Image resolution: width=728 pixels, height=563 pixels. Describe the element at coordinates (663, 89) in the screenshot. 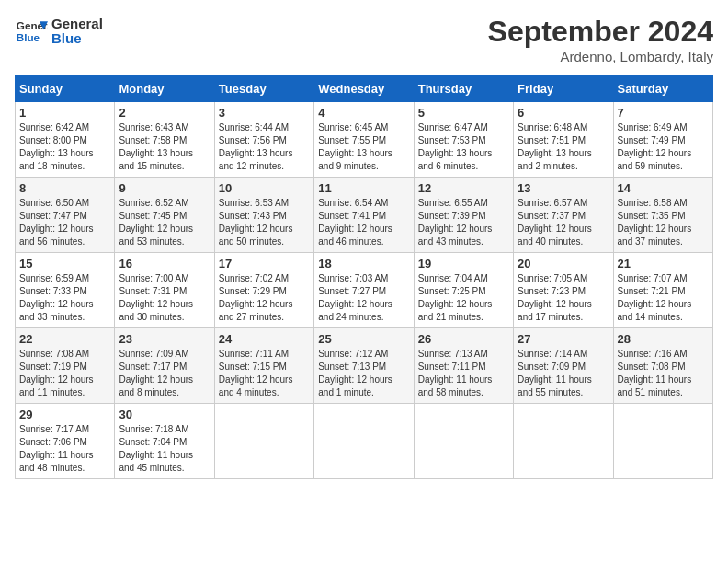

I see `weekday-header-saturday: Saturday` at that location.